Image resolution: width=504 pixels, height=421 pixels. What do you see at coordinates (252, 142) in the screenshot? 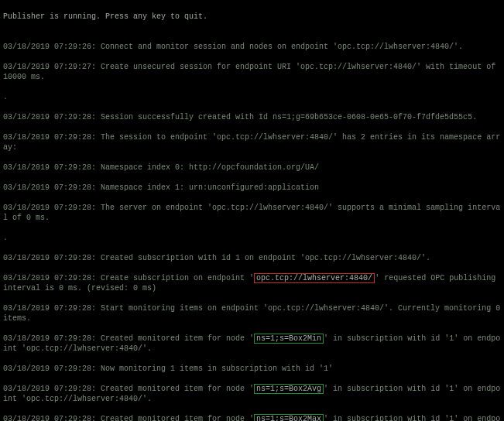
I see `log-line: 03/18/2019 07:29:28: The session to endp…` at bounding box center [252, 142].